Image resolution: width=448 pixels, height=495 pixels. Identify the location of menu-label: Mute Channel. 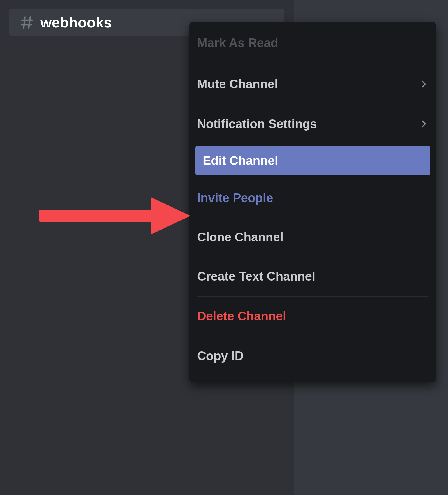
(237, 84).